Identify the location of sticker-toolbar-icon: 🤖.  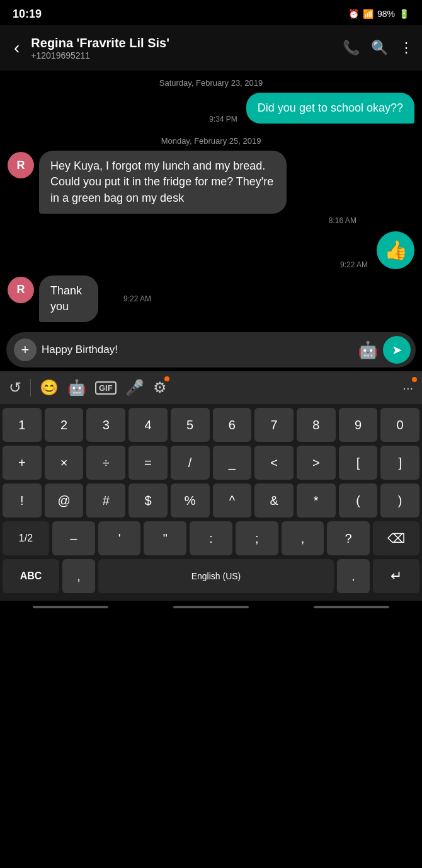
(77, 388).